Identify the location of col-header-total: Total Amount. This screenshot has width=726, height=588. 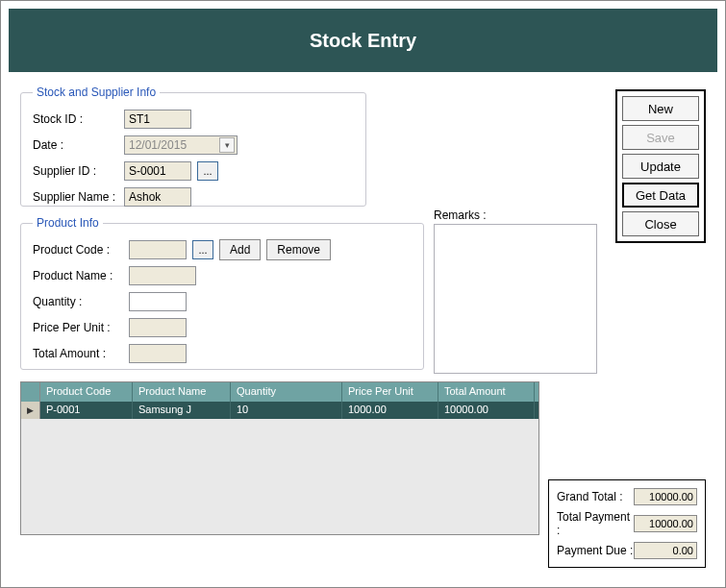
(487, 392).